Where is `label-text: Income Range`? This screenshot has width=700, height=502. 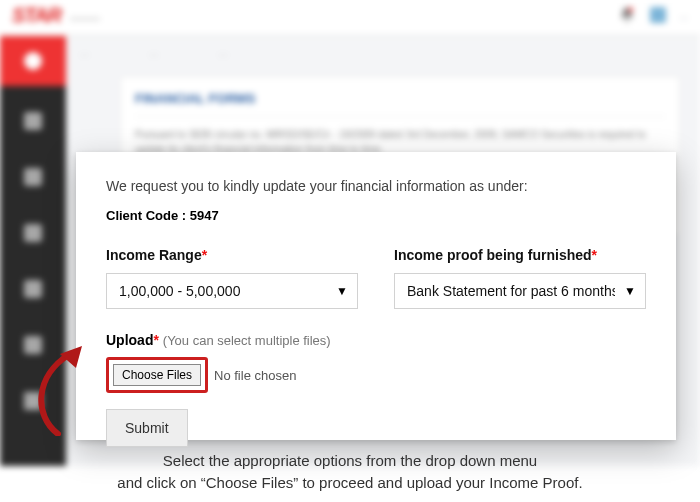
label-text: Income Range is located at coordinates (154, 255).